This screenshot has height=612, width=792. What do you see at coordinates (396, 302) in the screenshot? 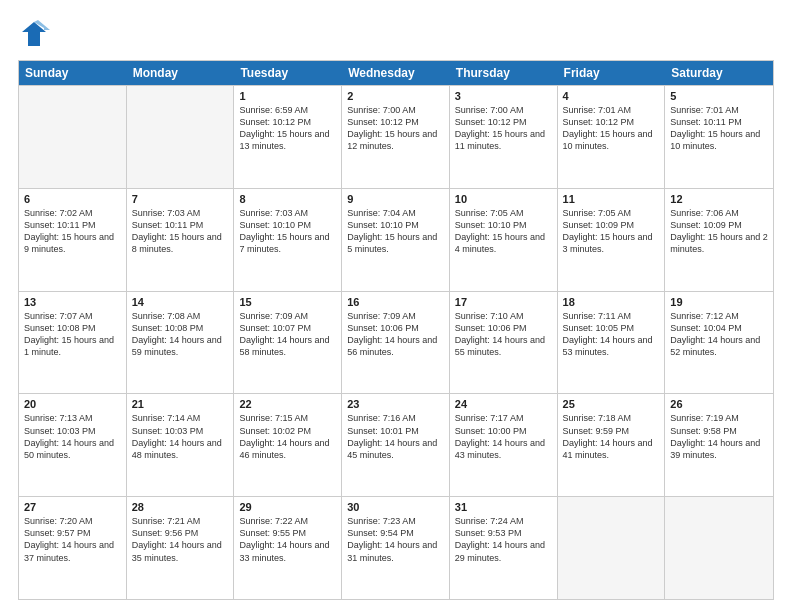
I see `day-number: 16` at bounding box center [396, 302].